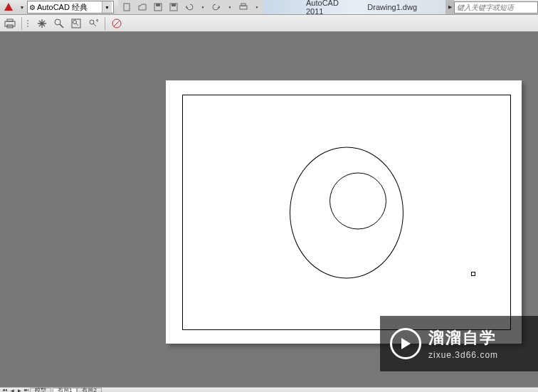 This screenshot has height=392, width=538. I want to click on zoom-window-button, so click(76, 23).